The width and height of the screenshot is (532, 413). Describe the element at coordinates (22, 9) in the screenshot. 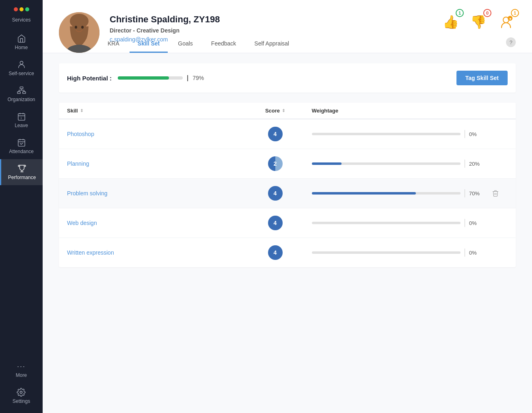

I see `app-logo` at that location.